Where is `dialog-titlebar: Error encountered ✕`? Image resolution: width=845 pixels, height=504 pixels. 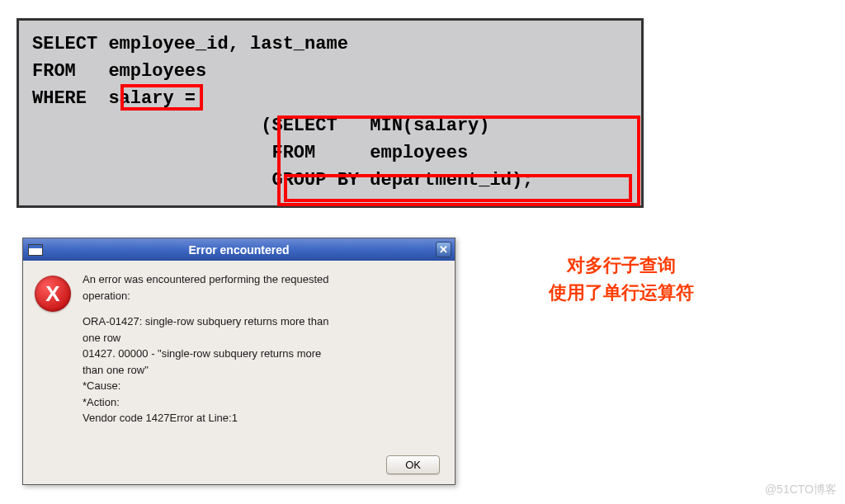
dialog-titlebar: Error encountered ✕ is located at coordinates (239, 249).